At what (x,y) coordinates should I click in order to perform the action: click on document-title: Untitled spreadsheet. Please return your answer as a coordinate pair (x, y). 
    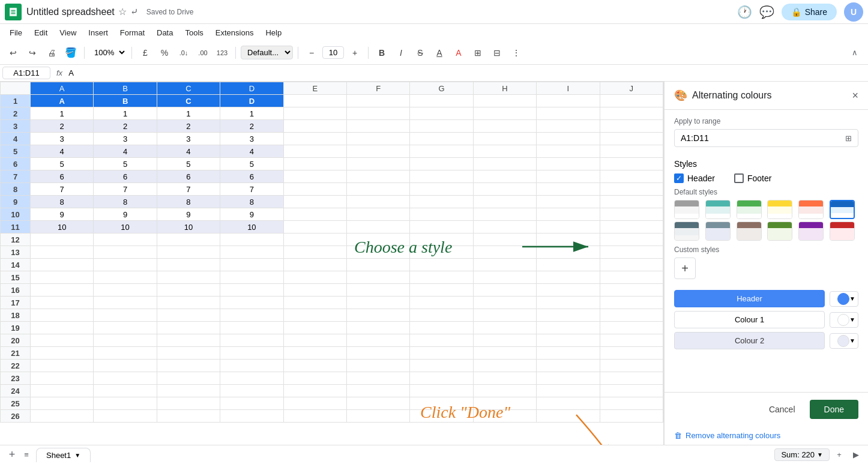
    Looking at the image, I should click on (71, 12).